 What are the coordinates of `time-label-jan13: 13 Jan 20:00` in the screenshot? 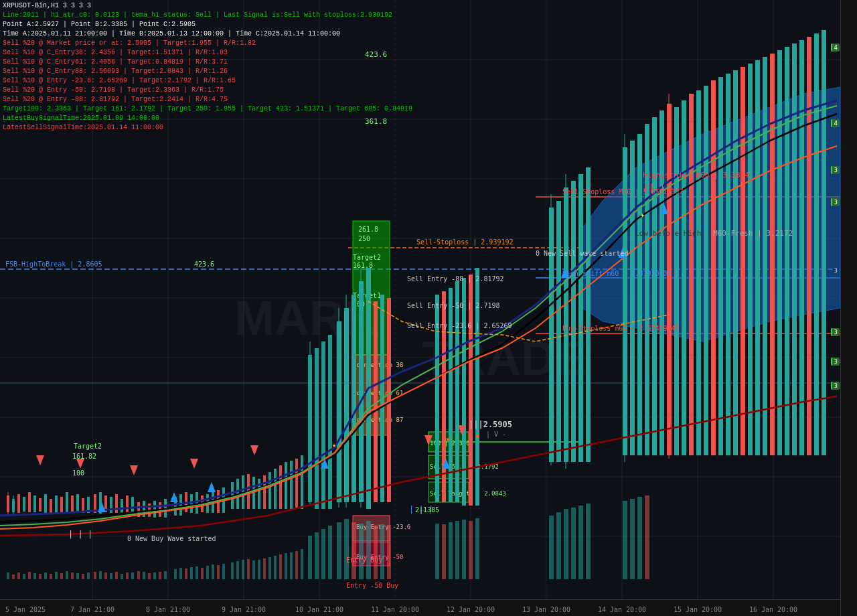 It's located at (546, 609).